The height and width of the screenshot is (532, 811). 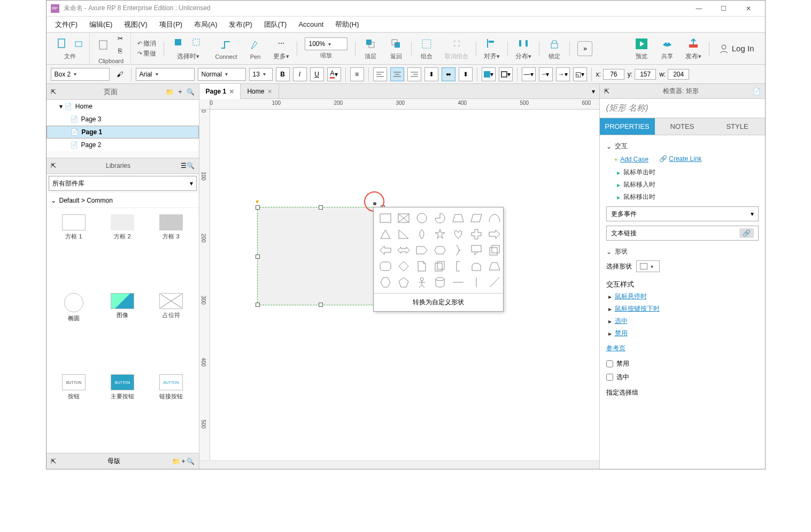 I want to click on lib-menu-icon: ☰, so click(x=184, y=166).